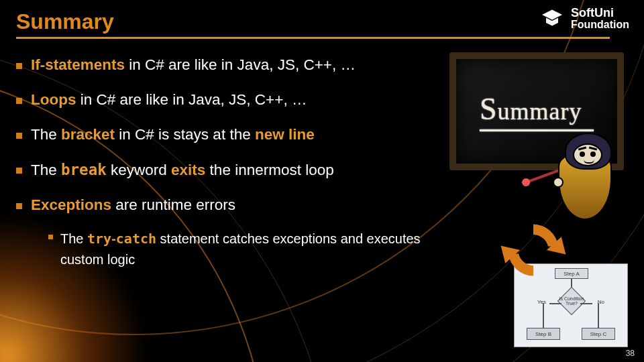  Describe the element at coordinates (231, 100) in the screenshot. I see `bullet-item: Loops in C# are like in Java, JS, C++, …` at that location.